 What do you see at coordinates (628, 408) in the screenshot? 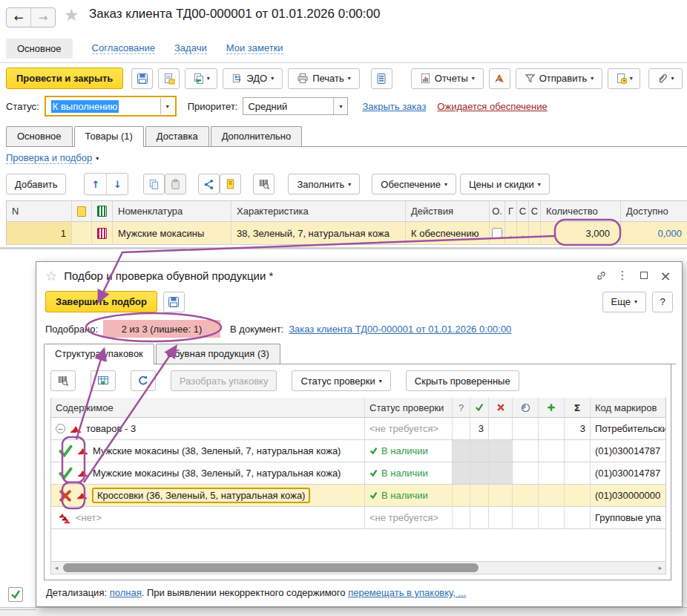
I see `col-marking-code: Код маркиров` at bounding box center [628, 408].